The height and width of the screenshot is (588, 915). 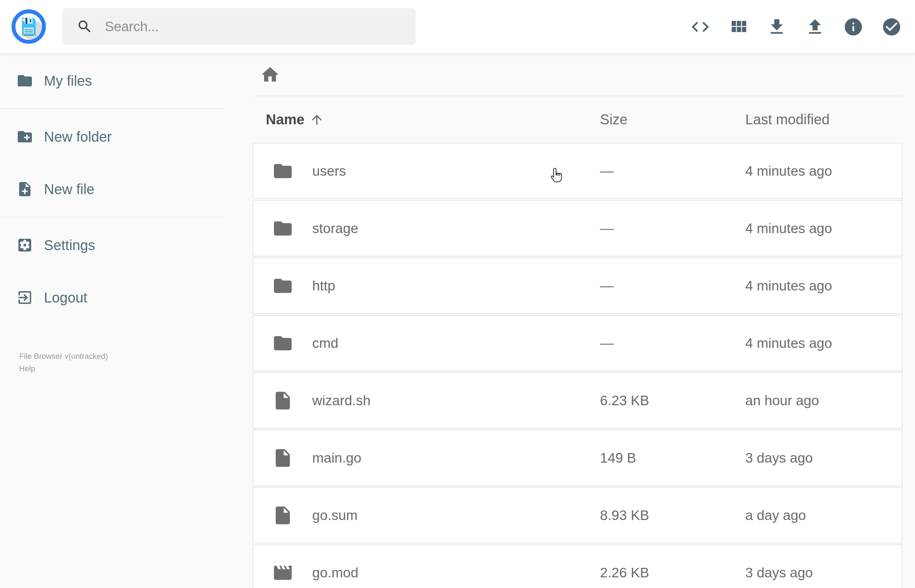 What do you see at coordinates (285, 120) in the screenshot?
I see `column-header-name: Name` at bounding box center [285, 120].